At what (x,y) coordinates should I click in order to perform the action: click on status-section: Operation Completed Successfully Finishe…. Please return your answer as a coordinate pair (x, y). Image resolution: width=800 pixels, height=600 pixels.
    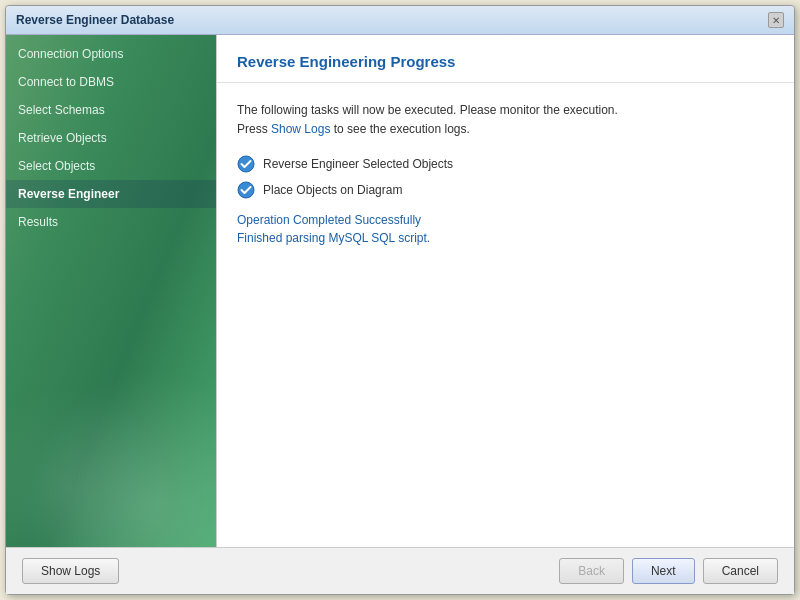
    Looking at the image, I should click on (506, 229).